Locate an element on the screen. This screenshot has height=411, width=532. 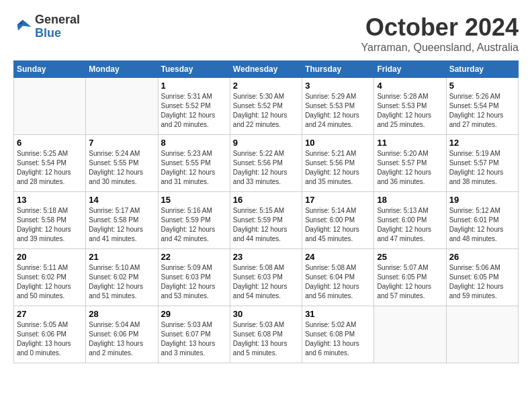
day-info: Sunrise: 5:21 AM Sunset: 5:56 PM Dayligh… is located at coordinates (338, 168).